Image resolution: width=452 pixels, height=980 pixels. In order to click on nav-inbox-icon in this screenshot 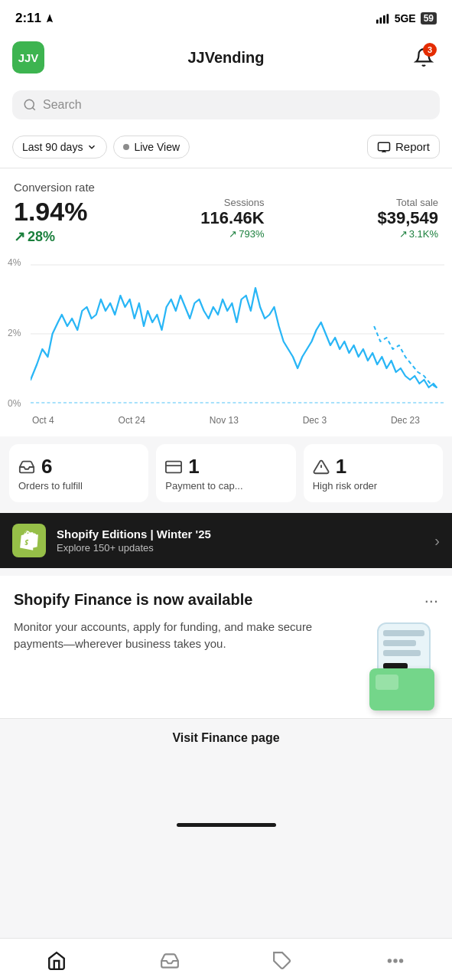, I will do `click(170, 961)`.